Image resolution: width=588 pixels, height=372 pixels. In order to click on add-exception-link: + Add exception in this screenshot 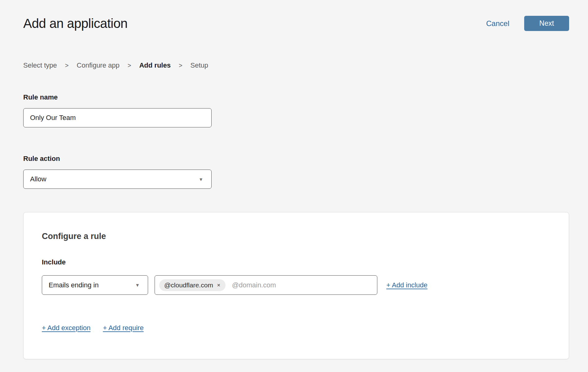, I will do `click(66, 328)`.